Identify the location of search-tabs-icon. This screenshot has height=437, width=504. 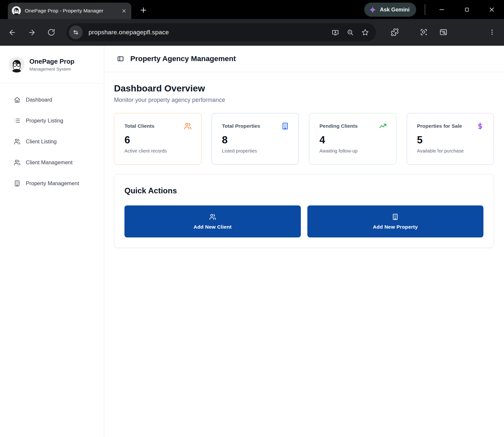
(443, 32).